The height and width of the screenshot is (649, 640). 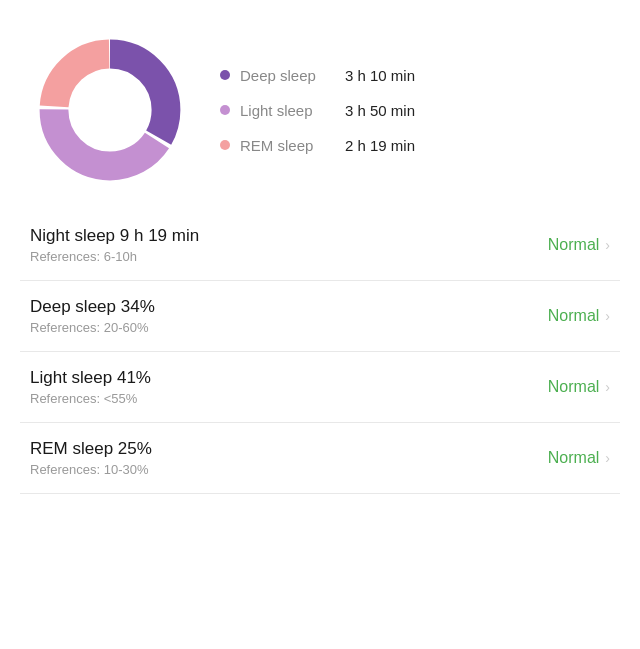 I want to click on stat-status-0: Normal, so click(x=574, y=245).